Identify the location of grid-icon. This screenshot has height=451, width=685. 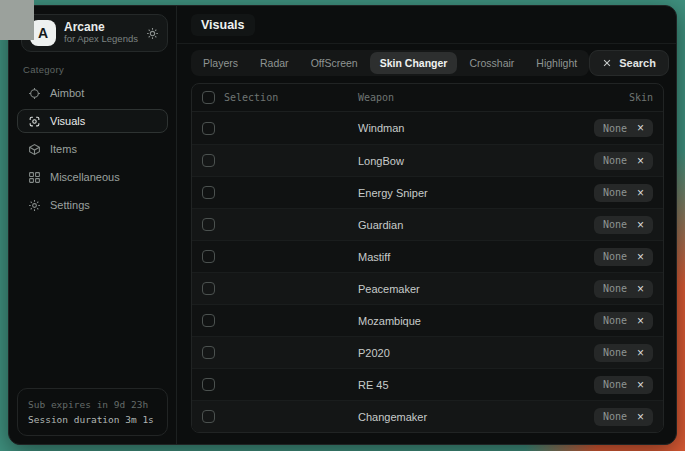
(34, 178).